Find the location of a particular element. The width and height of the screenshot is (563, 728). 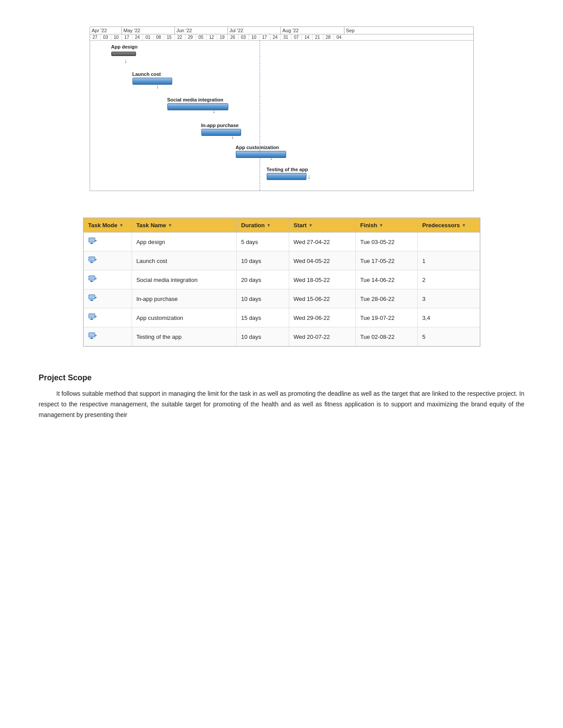

cell-duration-0: 5 days is located at coordinates (263, 242).